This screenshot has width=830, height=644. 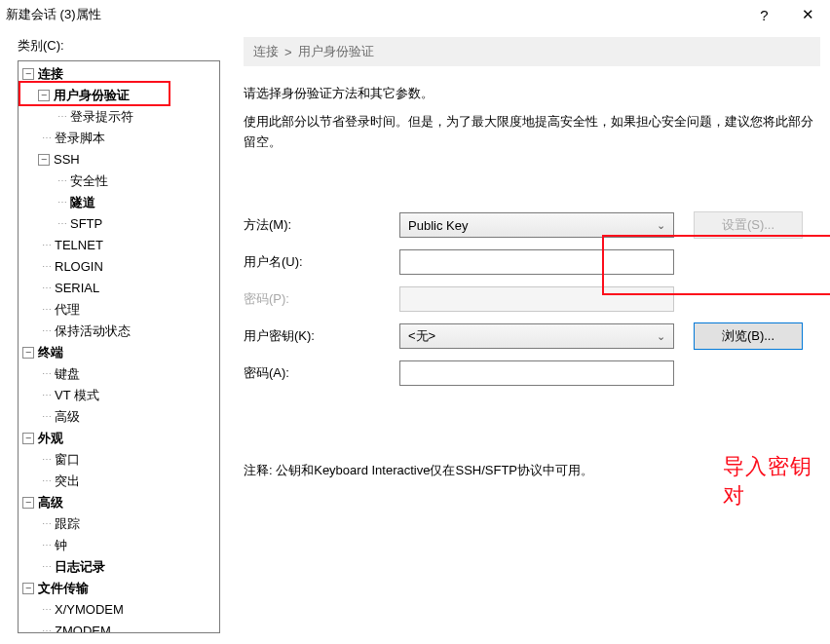 What do you see at coordinates (67, 310) in the screenshot?
I see `tree-item-label: 代理` at bounding box center [67, 310].